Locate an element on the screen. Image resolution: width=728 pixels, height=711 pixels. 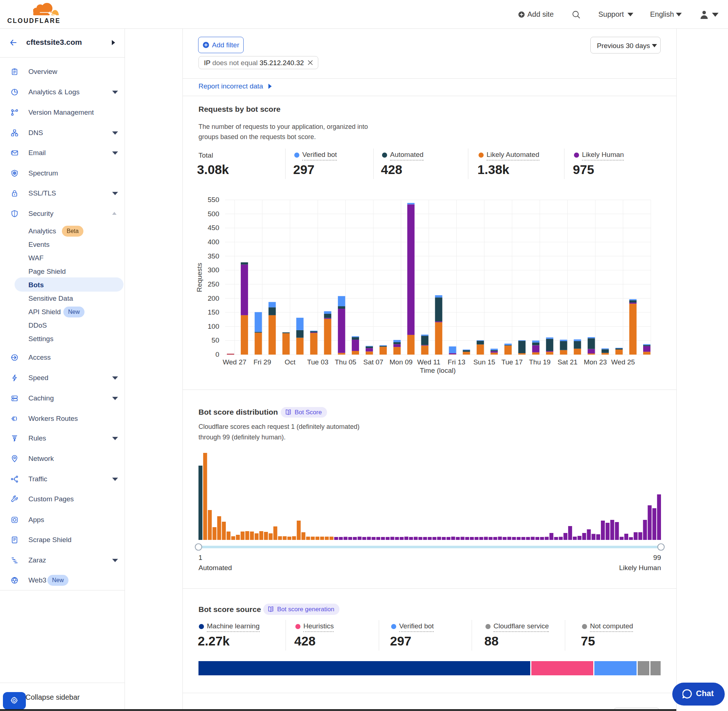
svg-text: Tue 03 is located at coordinates (317, 362).